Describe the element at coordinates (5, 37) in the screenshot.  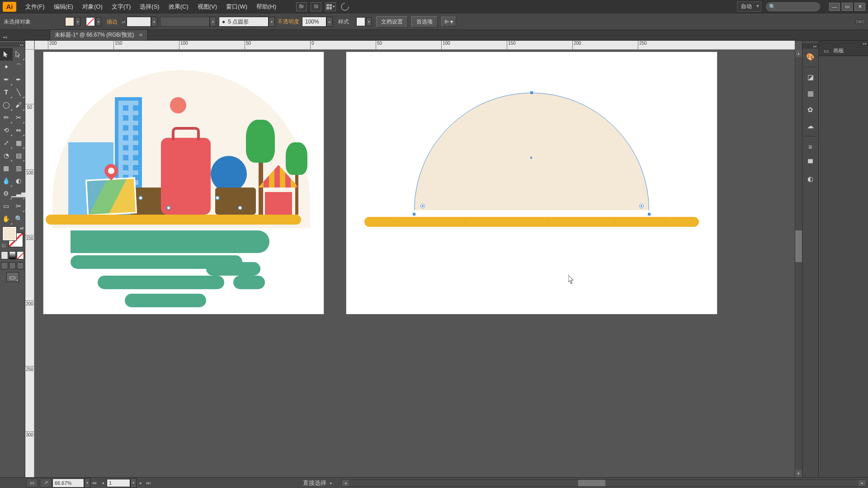
I see `tab-expand-icon: ◂◂` at that location.